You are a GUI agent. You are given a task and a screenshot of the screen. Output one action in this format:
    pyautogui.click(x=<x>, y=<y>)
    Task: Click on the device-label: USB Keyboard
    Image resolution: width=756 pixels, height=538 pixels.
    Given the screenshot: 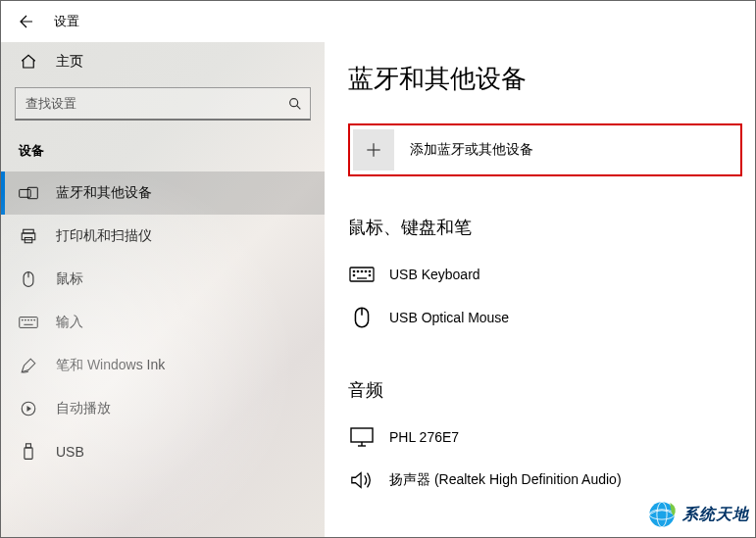 What is the action you would take?
    pyautogui.click(x=435, y=274)
    